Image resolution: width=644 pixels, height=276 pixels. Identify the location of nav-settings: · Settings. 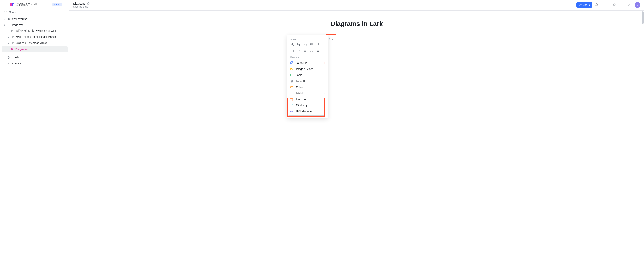
(34, 64).